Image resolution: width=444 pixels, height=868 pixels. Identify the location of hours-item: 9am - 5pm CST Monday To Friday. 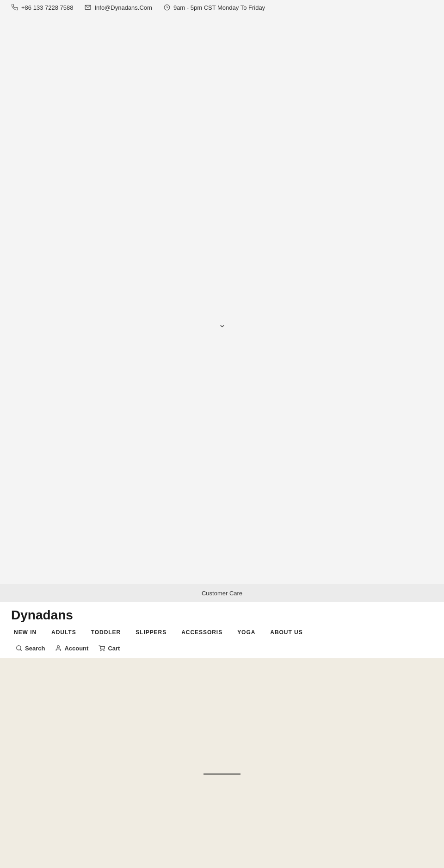
(214, 7).